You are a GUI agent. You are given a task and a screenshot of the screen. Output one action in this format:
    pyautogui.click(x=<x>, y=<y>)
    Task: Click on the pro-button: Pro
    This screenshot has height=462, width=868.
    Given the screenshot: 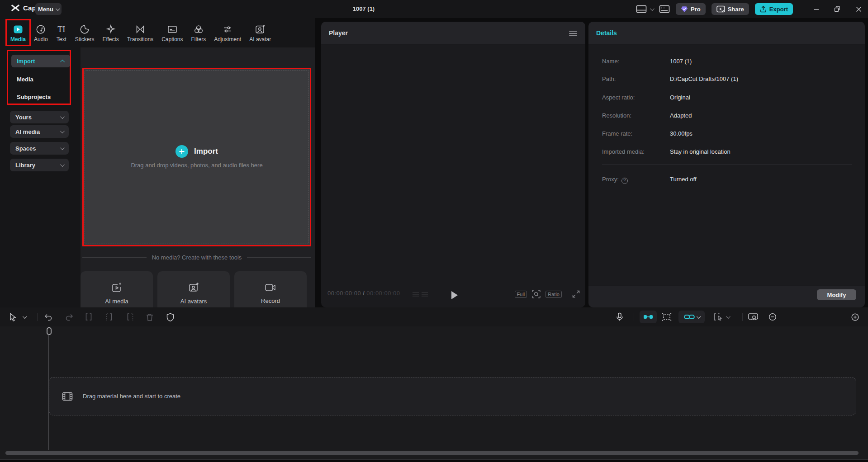 What is the action you would take?
    pyautogui.click(x=691, y=9)
    